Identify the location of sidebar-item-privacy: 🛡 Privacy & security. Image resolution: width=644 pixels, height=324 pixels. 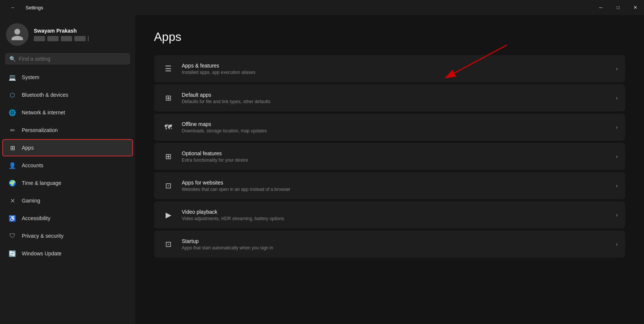
(68, 236).